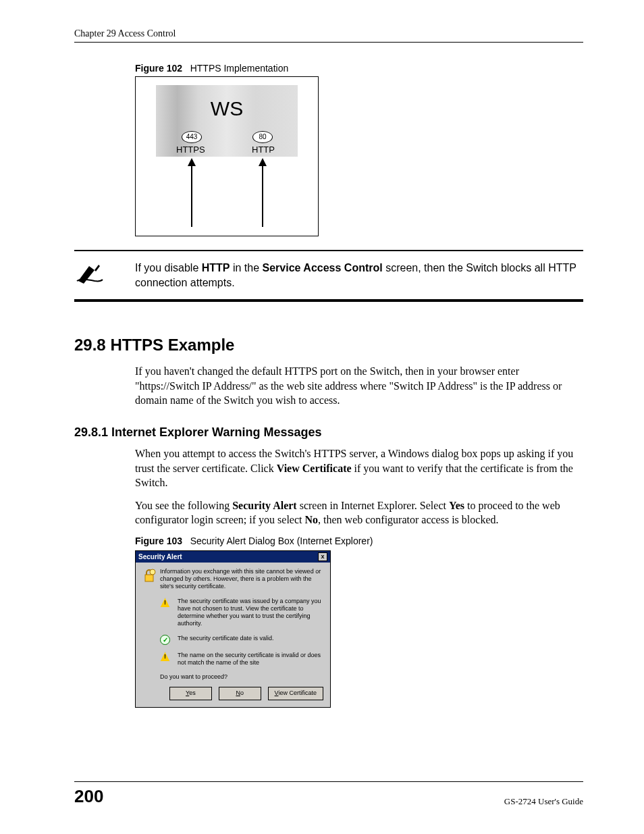  I want to click on dialog-title: Security Alert, so click(161, 556).